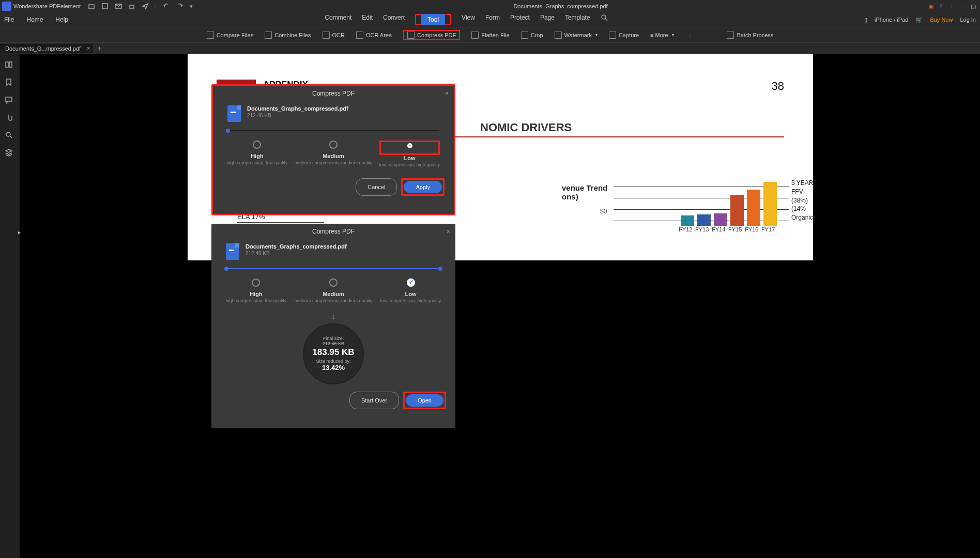 Image resolution: width=980 pixels, height=558 pixels. What do you see at coordinates (10, 136) in the screenshot?
I see `search-panel-icon` at bounding box center [10, 136].